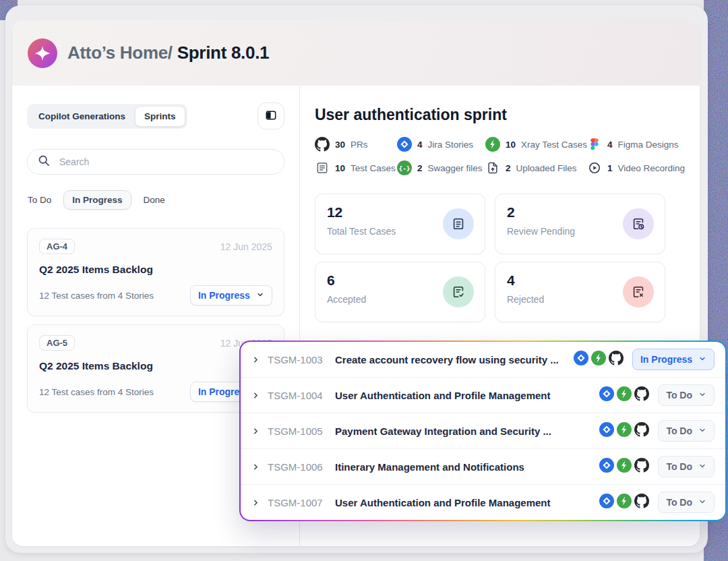 This screenshot has height=561, width=728. What do you see at coordinates (454, 169) in the screenshot?
I see `stat-label: Swagger files` at bounding box center [454, 169].